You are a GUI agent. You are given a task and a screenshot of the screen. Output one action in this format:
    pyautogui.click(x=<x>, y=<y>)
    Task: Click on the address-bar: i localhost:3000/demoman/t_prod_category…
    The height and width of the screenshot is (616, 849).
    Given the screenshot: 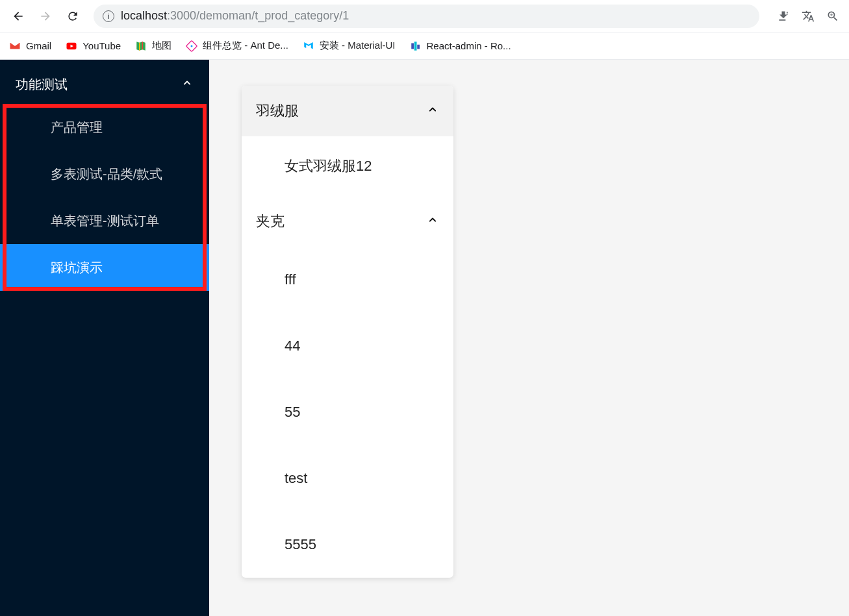 What is the action you would take?
    pyautogui.click(x=426, y=16)
    